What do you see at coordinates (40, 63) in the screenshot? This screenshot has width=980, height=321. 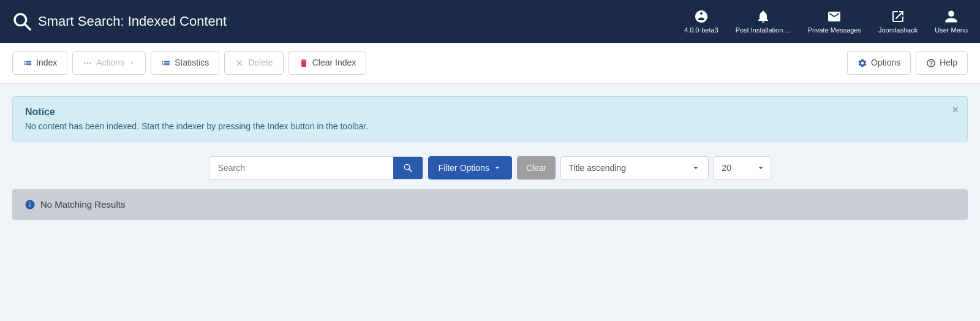 I see `index-button: Index` at bounding box center [40, 63].